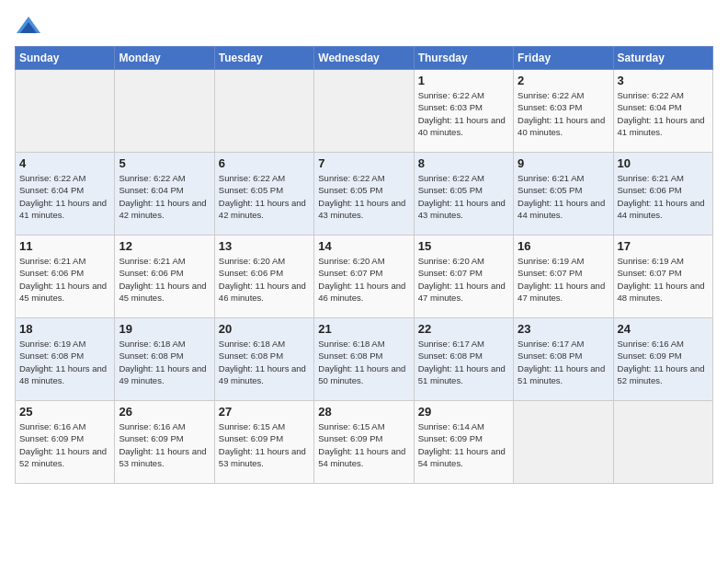 The width and height of the screenshot is (728, 563). What do you see at coordinates (463, 81) in the screenshot?
I see `day-number: 1` at bounding box center [463, 81].